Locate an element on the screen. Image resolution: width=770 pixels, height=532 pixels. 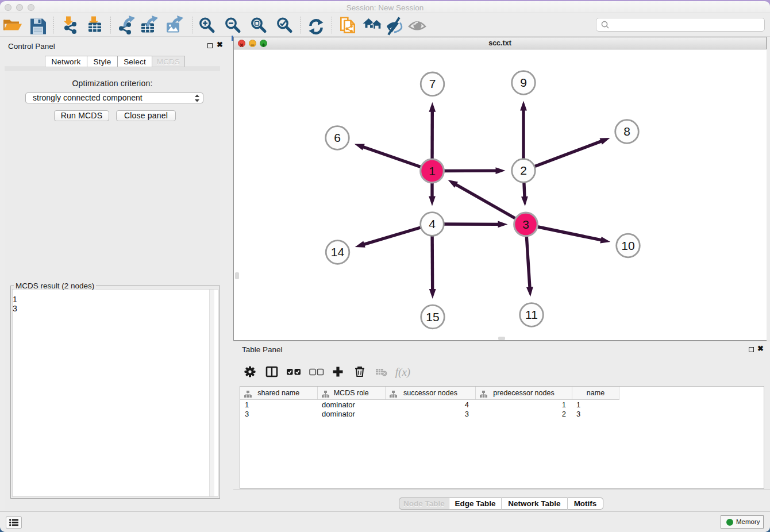
svg-text: 6 is located at coordinates (337, 138).